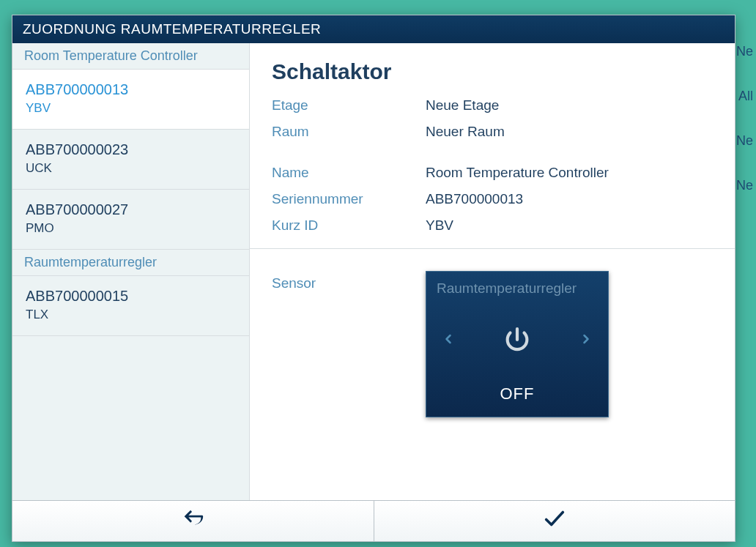 The width and height of the screenshot is (756, 547). Describe the element at coordinates (349, 173) in the screenshot. I see `label-name: Name` at that location.